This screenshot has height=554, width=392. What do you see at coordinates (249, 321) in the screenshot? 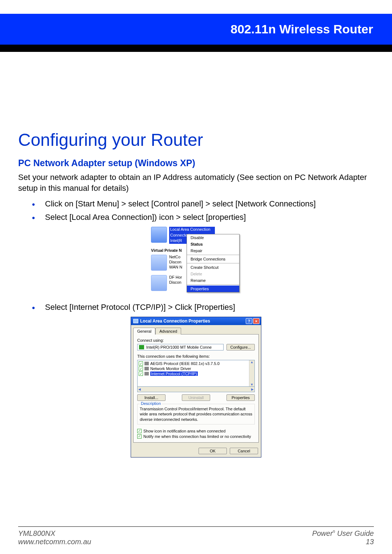
I see `help-button: ?` at bounding box center [249, 321].